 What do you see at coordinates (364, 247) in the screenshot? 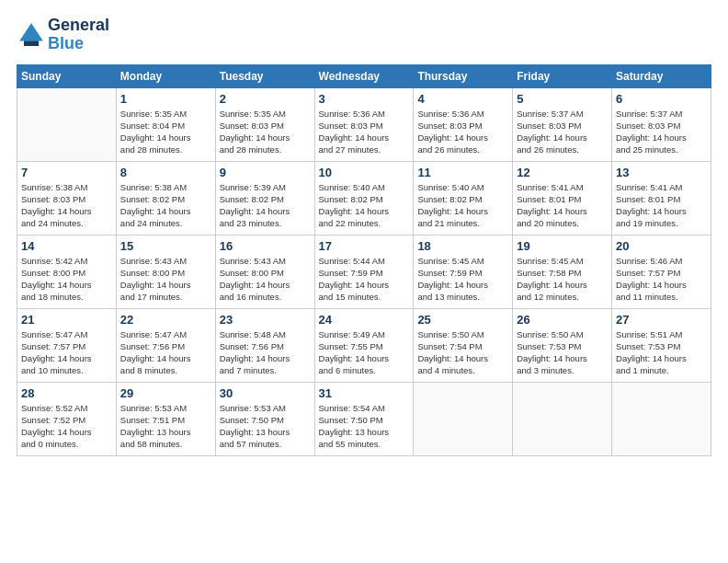
I see `day-number: 17` at bounding box center [364, 247].